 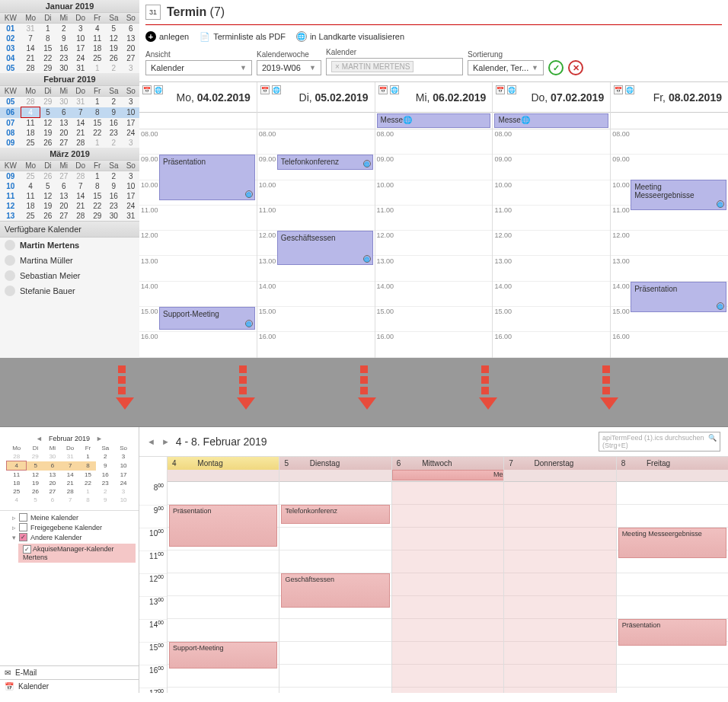 I want to click on nav-day: 22, so click(x=88, y=483).